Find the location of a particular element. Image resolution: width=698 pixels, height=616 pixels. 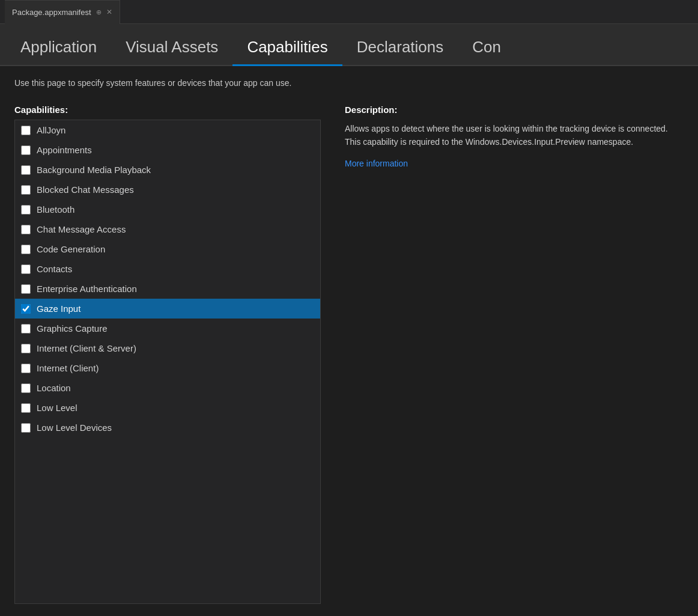

checkbox-chat-message-access is located at coordinates (26, 230).